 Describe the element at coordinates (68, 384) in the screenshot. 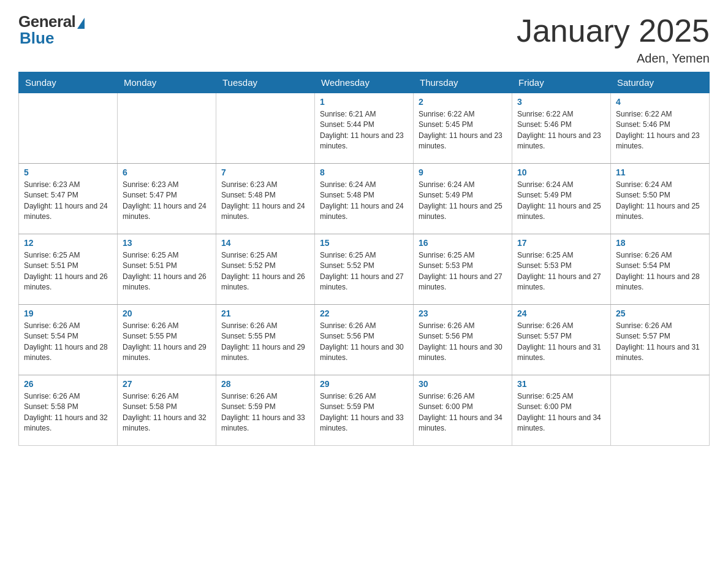

I see `day-number: 26` at that location.